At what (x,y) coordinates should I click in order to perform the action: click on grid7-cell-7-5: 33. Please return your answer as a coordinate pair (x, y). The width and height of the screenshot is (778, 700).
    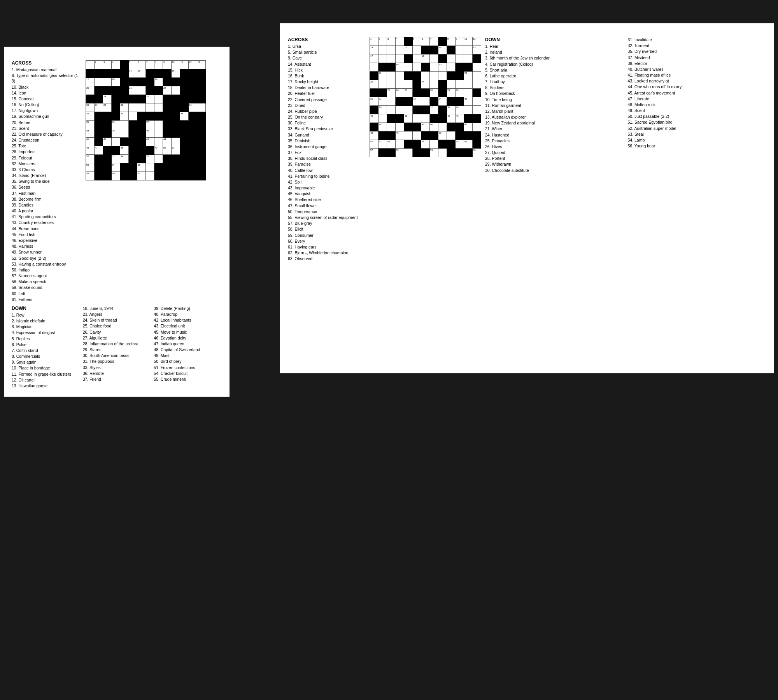
    Looking at the image, I should click on (417, 102).